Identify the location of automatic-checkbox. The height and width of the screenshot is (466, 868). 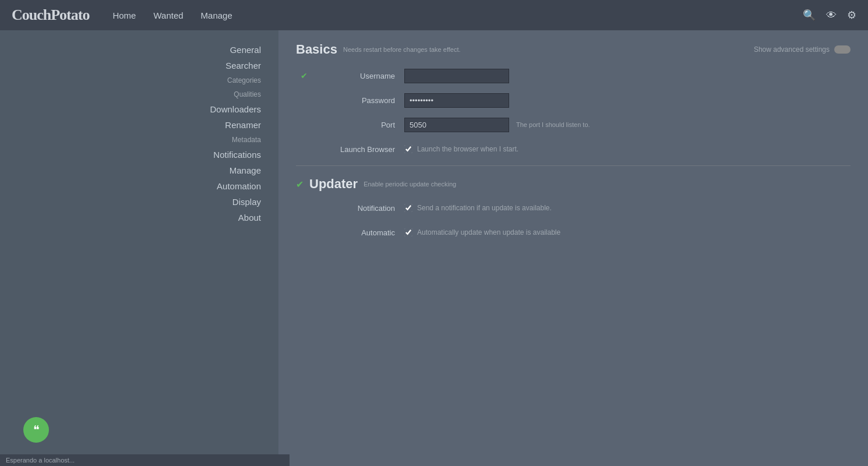
(408, 232).